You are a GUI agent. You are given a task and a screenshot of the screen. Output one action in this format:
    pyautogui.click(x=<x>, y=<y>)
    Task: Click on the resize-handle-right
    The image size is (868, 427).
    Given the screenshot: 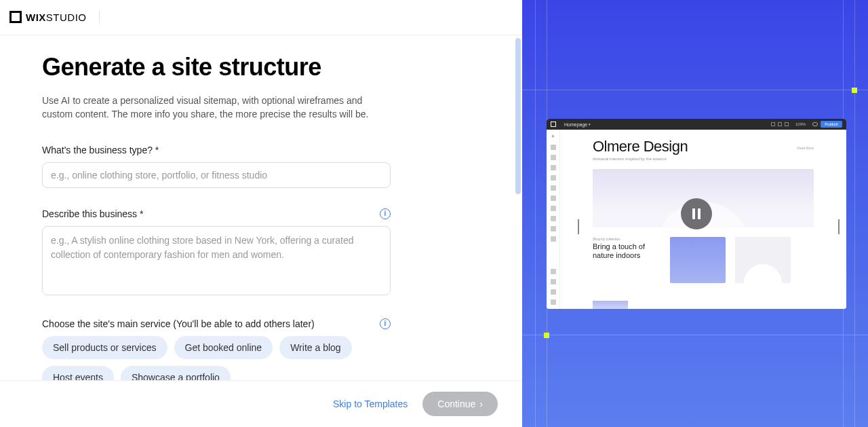 What is the action you would take?
    pyautogui.click(x=839, y=227)
    